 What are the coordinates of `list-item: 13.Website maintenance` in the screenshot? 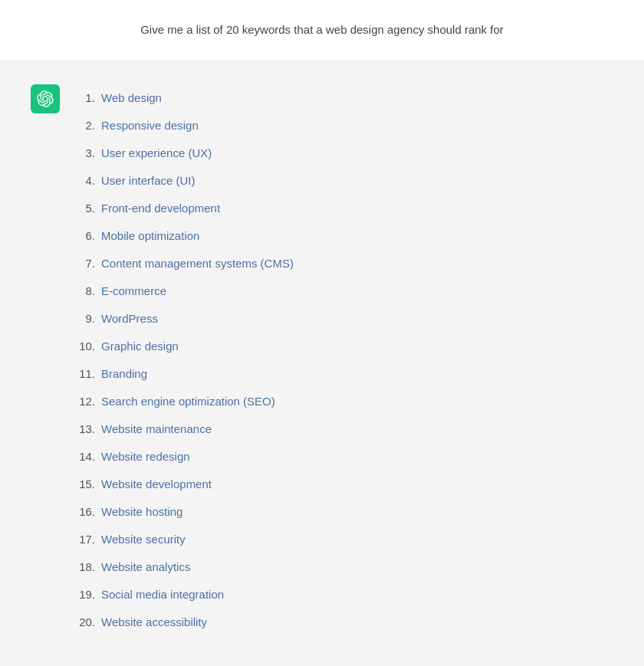 It's located at (343, 429).